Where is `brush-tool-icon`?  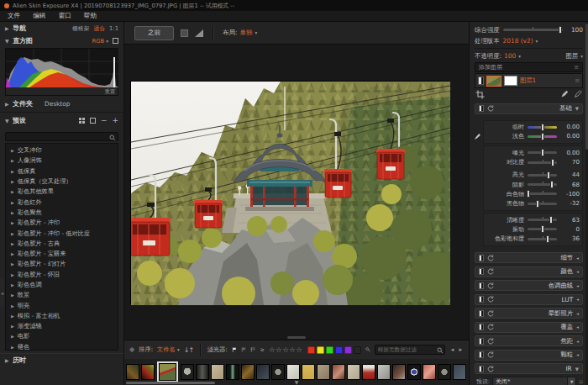 brush-tool-icon is located at coordinates (564, 94).